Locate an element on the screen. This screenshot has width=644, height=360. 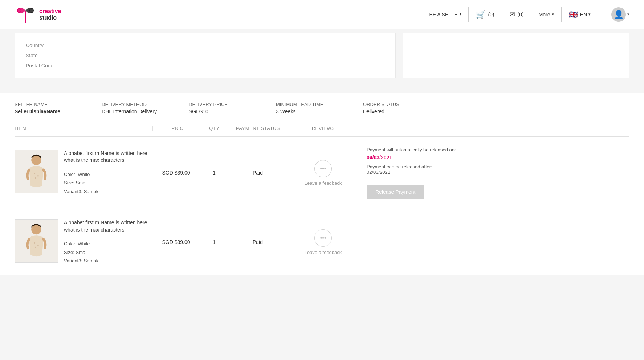
logo-text-studio: studio is located at coordinates (50, 18).